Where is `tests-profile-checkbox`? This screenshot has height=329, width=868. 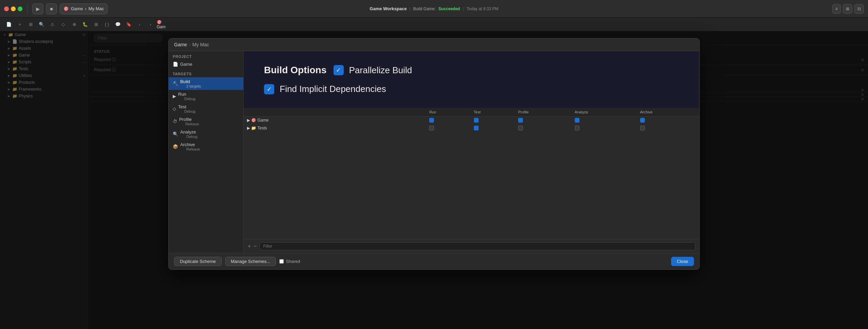 tests-profile-checkbox is located at coordinates (521, 128).